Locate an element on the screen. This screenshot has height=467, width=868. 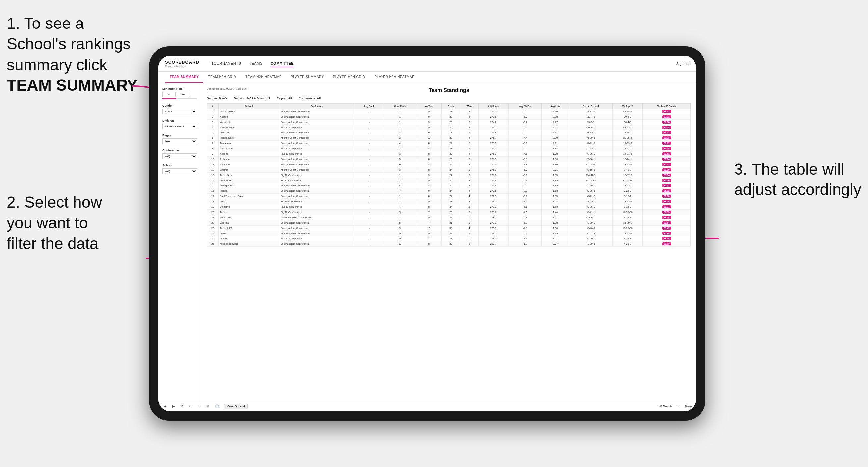
update-time: Update time: 27/03/2024 16:56:26 is located at coordinates (226, 89).